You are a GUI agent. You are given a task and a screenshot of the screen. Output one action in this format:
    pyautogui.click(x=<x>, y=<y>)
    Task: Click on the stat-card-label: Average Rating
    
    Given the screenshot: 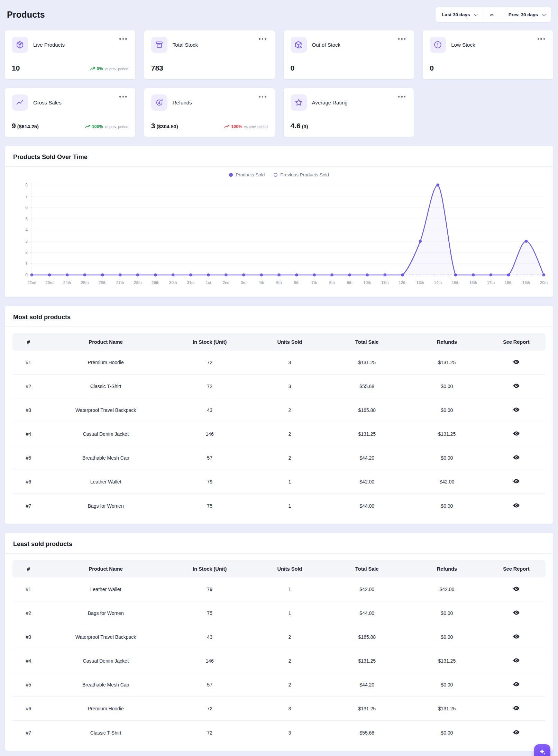 What is the action you would take?
    pyautogui.click(x=330, y=102)
    